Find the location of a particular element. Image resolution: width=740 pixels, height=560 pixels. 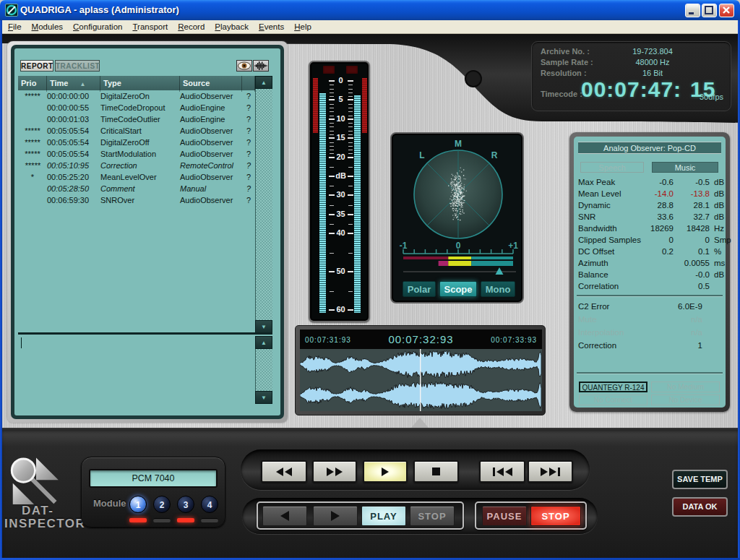

goniometer-panel: MLR-10+1 PolarScopeMono is located at coordinates (457, 218).